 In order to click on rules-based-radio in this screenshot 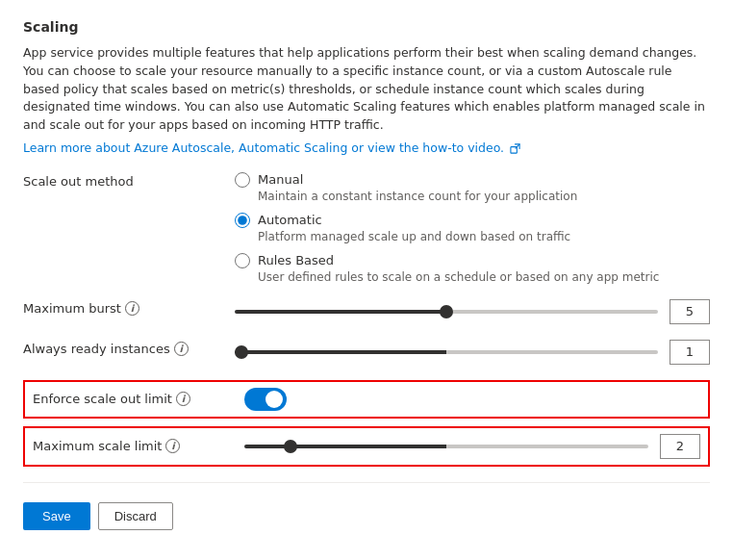, I will do `click(242, 261)`.